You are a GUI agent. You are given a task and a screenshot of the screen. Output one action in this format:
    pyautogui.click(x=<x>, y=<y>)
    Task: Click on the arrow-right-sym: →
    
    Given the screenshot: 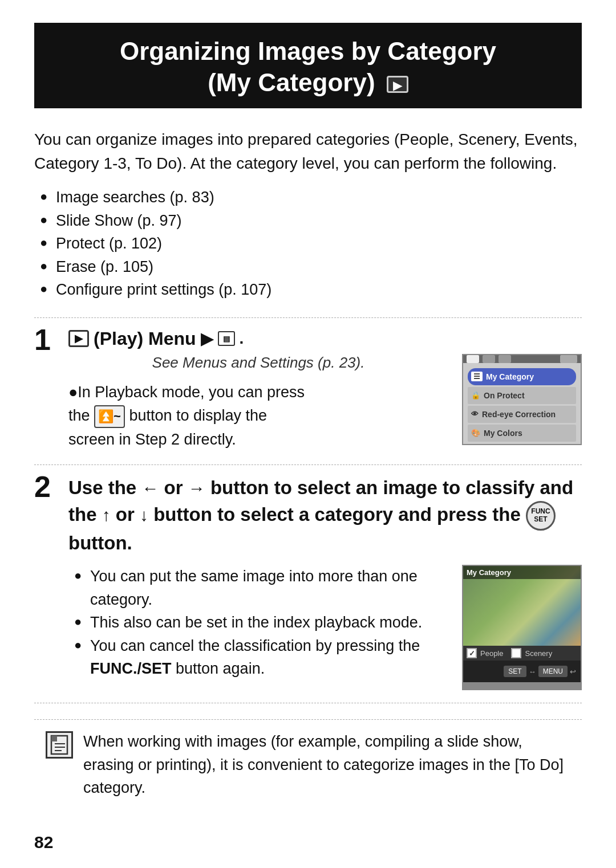 What is the action you would take?
    pyautogui.click(x=197, y=488)
    